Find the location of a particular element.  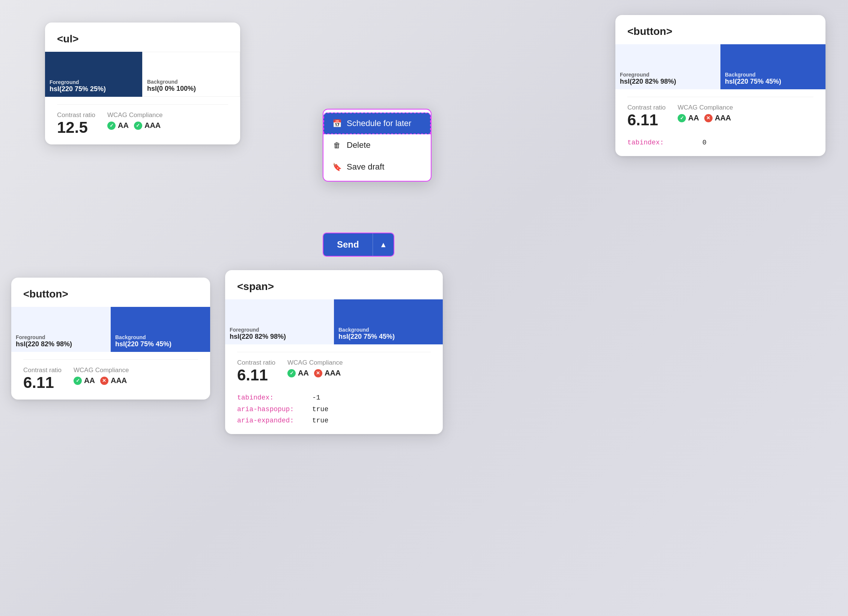

span-aa-icon: ✓ is located at coordinates (292, 373).